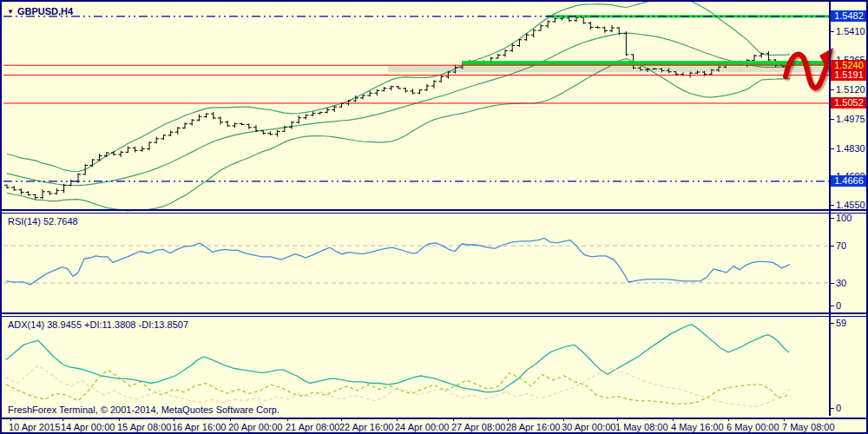 This screenshot has width=868, height=434. What do you see at coordinates (434, 418) in the screenshot?
I see `time-scale-separator` at bounding box center [434, 418].